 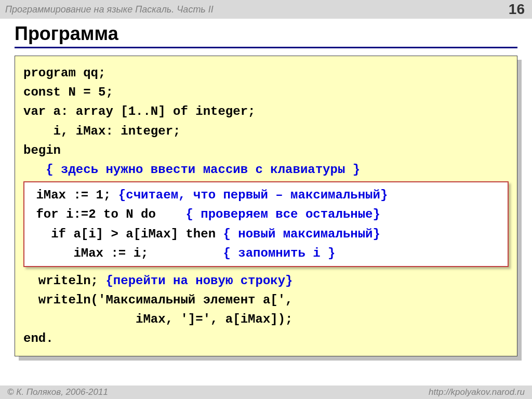 I want to click on code-text, so click(x=34, y=169).